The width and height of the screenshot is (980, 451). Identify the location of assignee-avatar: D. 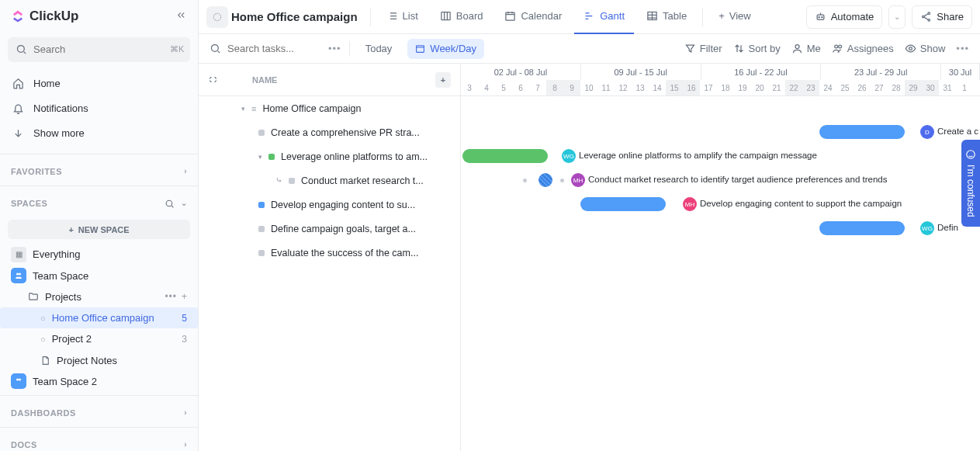
(927, 132).